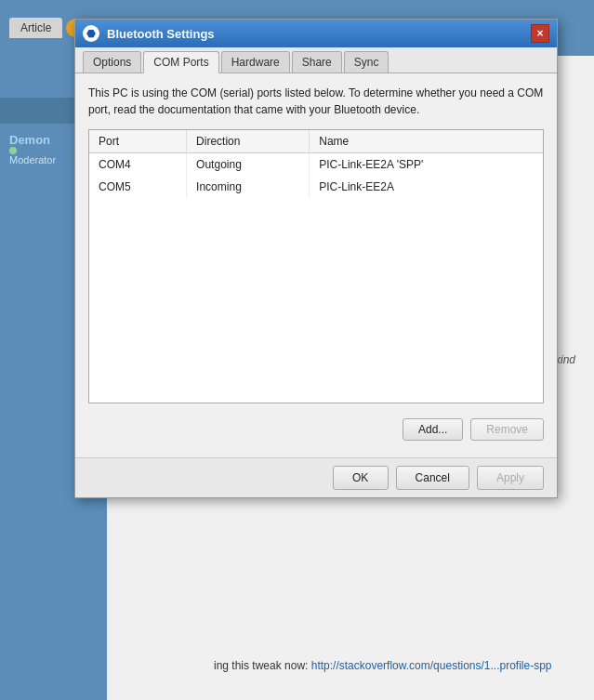  I want to click on table-row: COM4 Outgoing PIC-Link-EE2A 'SPP', so click(316, 165).